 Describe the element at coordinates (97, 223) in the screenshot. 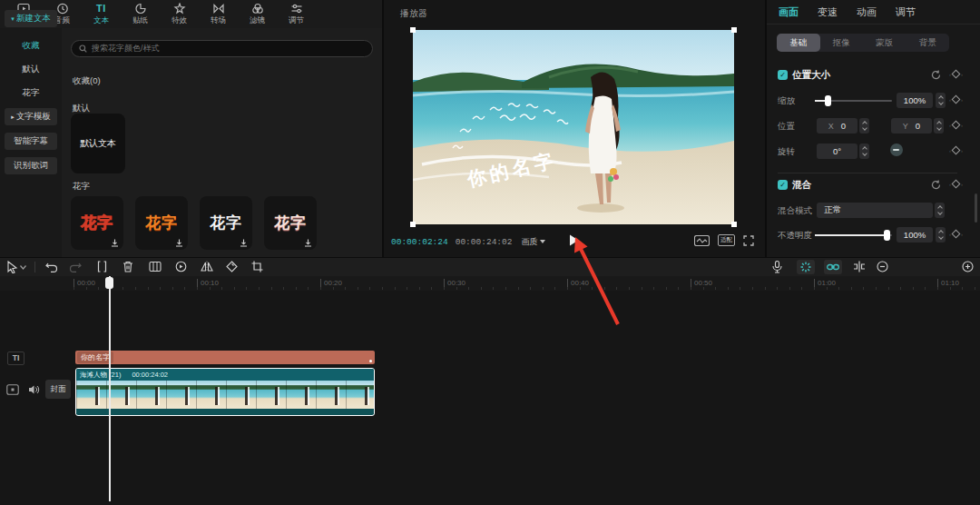

I see `fancy-text-tile-1: 花字` at that location.